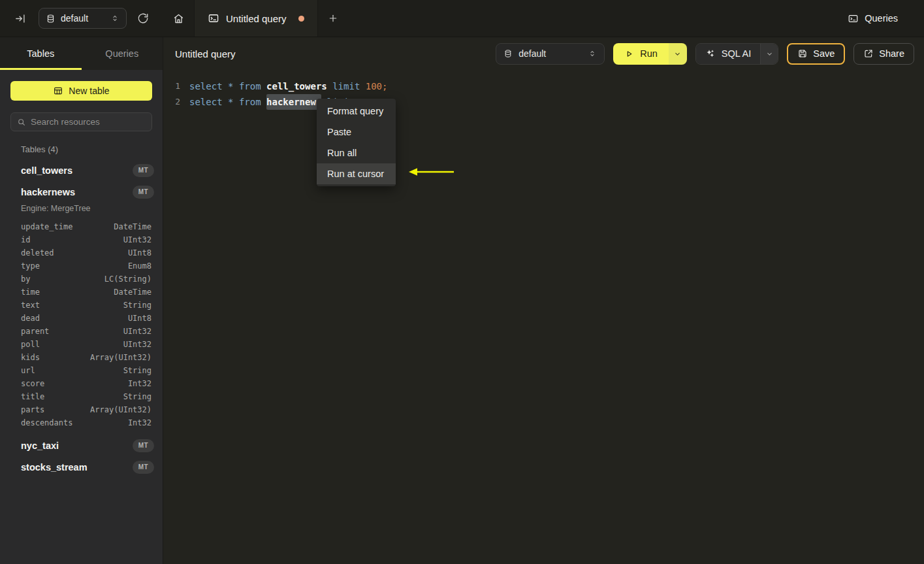  I want to click on editor-header: Untitled query default, so click(543, 54).